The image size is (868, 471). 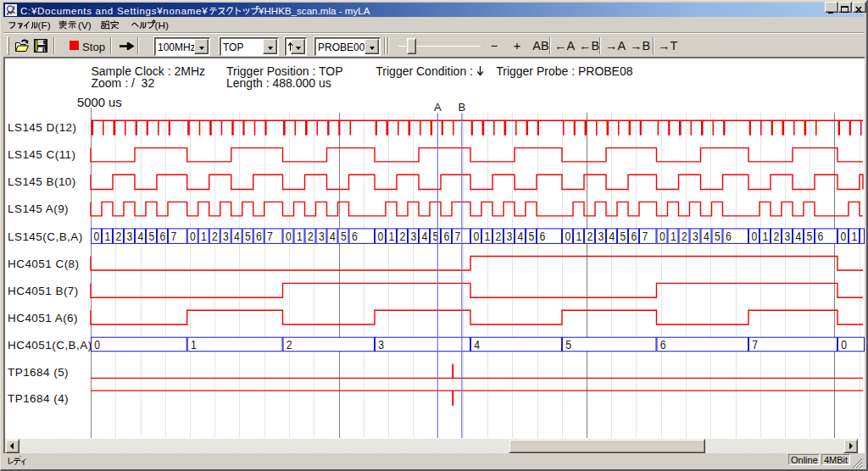 I want to click on svg-text: Trigger Probe : PROBE08, so click(x=565, y=71).